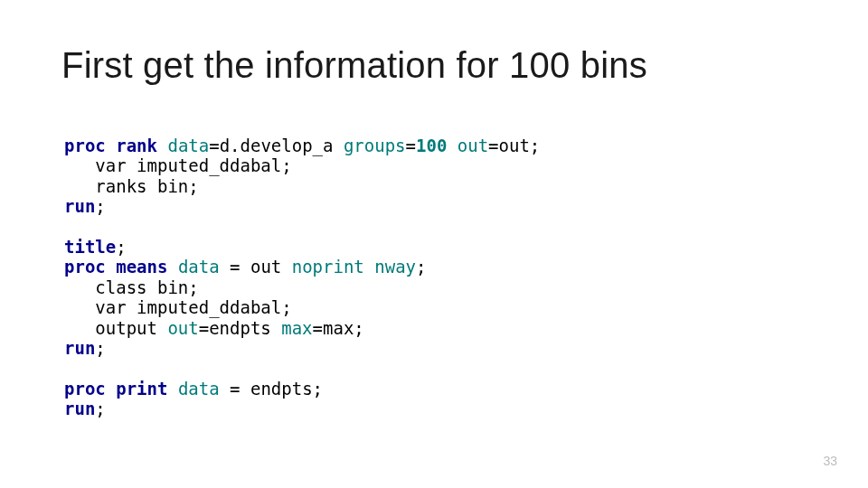 This screenshot has height=488, width=868. Describe the element at coordinates (132, 287) in the screenshot. I see `code-line-8: class bin;` at that location.